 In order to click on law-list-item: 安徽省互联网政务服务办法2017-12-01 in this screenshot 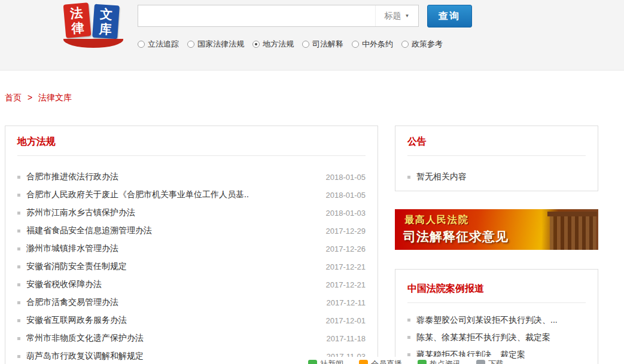, I will do `click(191, 320)`.